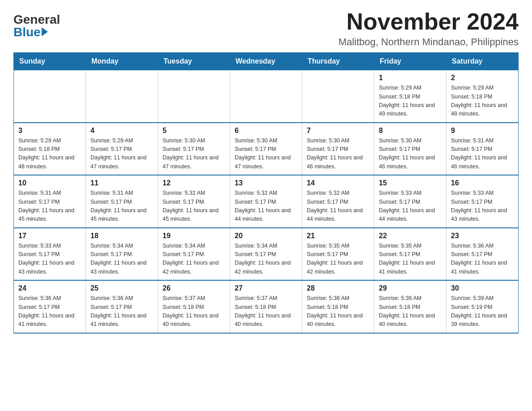  I want to click on title-section: November 2024 Malitbog, Northern Mindana…, so click(429, 29).